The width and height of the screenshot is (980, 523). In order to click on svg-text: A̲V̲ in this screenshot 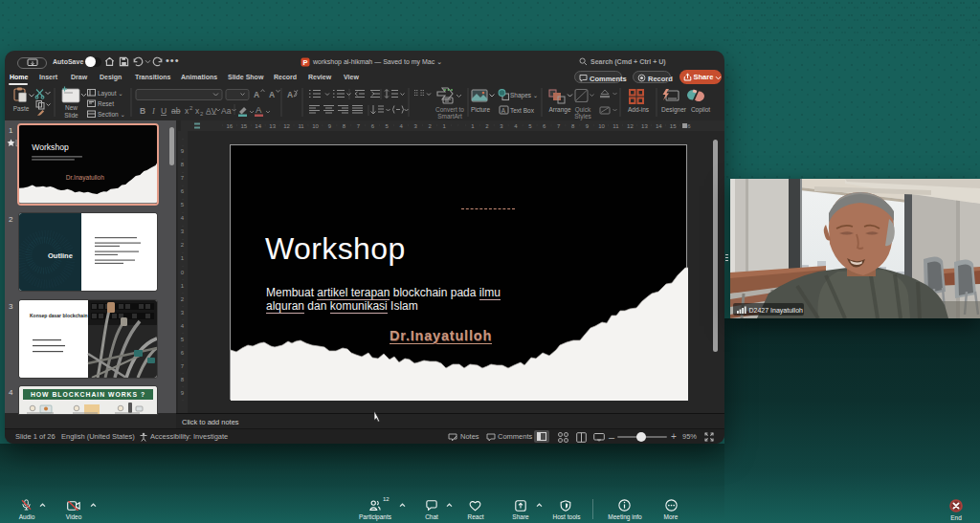, I will do `click(212, 111)`.